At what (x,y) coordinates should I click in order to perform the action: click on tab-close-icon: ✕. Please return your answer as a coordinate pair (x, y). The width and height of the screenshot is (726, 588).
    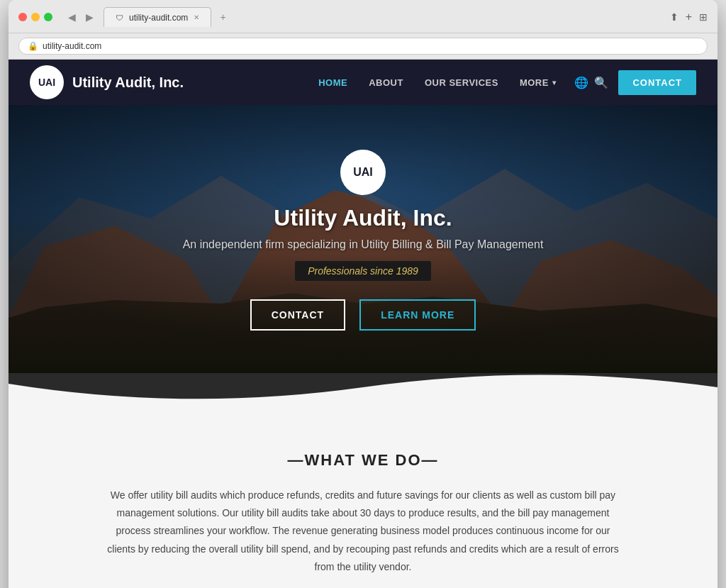
    Looking at the image, I should click on (196, 17).